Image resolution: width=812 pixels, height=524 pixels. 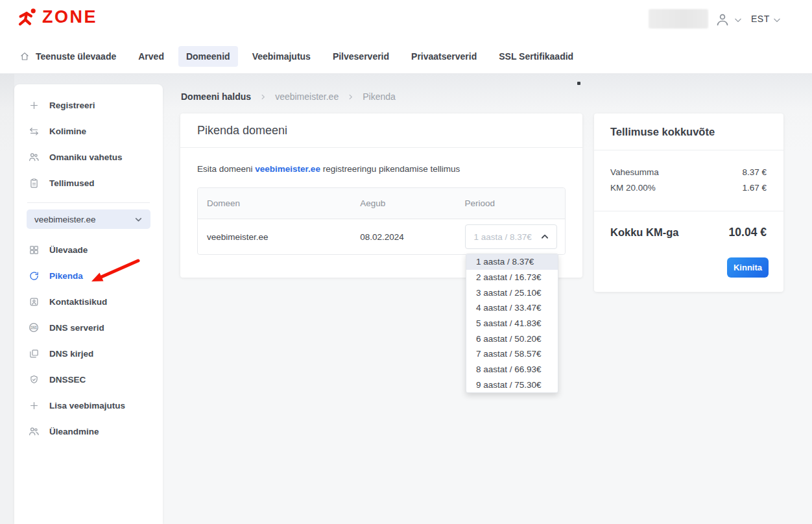 What do you see at coordinates (27, 17) in the screenshot?
I see `runner-icon` at bounding box center [27, 17].